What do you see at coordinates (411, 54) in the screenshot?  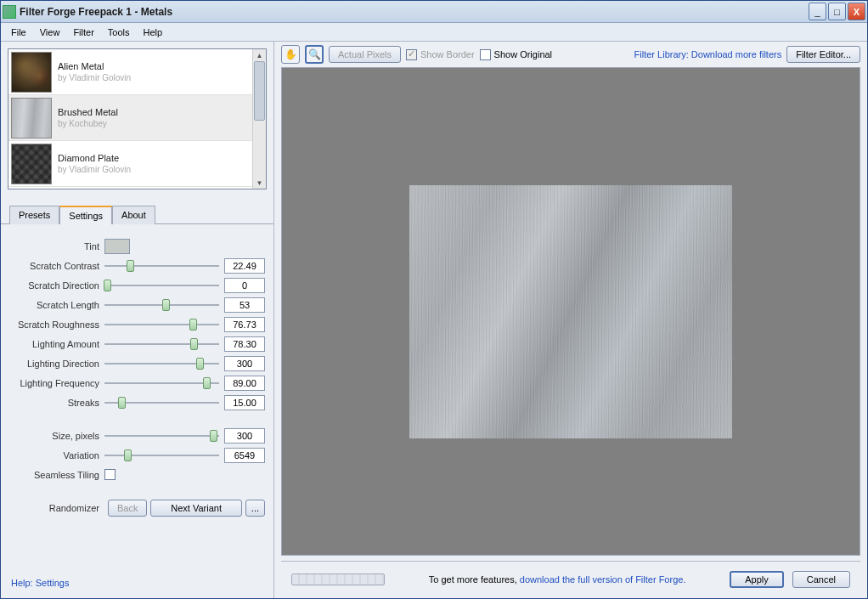 I see `checkbox-icon: ✓` at bounding box center [411, 54].